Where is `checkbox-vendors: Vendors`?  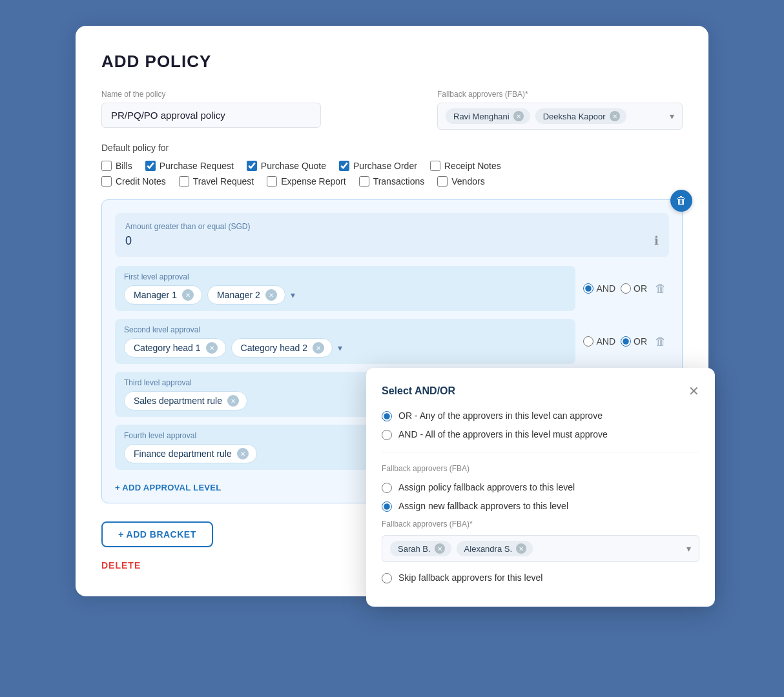 checkbox-vendors: Vendors is located at coordinates (461, 181).